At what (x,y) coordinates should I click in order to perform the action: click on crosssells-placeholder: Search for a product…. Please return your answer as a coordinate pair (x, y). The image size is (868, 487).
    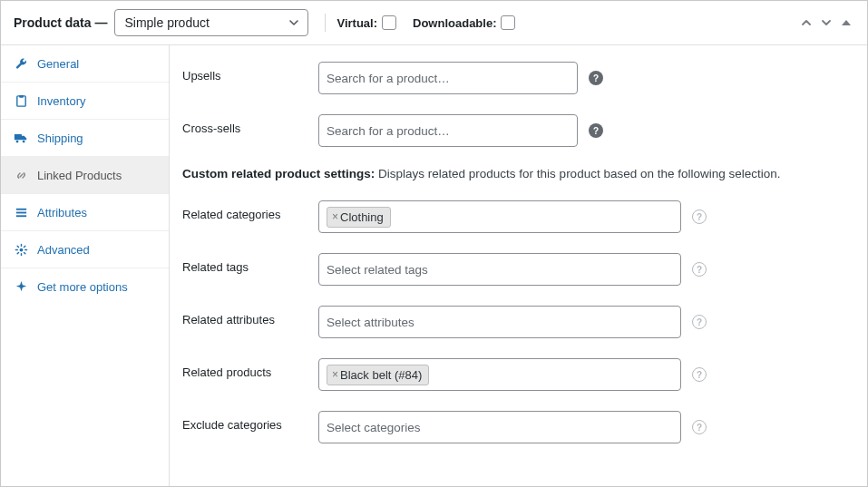
    Looking at the image, I should click on (388, 131).